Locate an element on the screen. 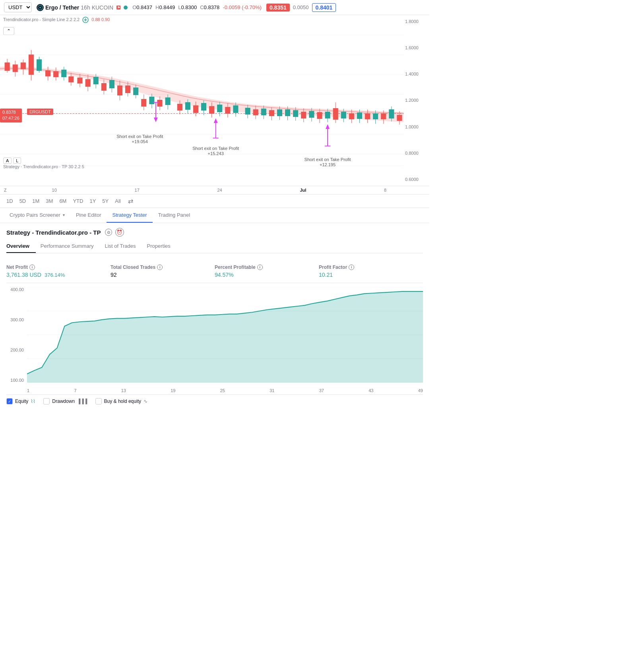 The image size is (644, 657). tab-pine-editor: Pine Editor is located at coordinates (89, 216).